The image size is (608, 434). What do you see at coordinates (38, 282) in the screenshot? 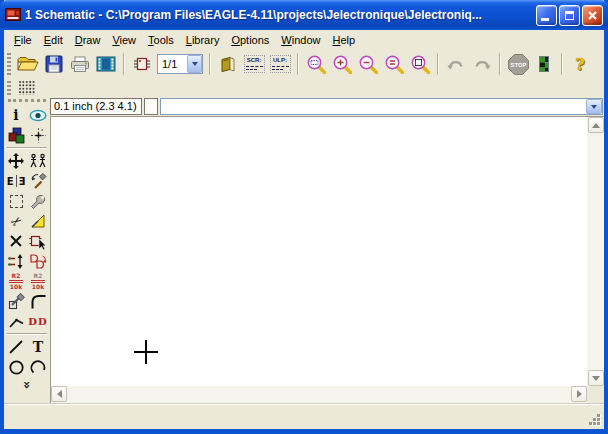
I see `value-icon: R210k` at bounding box center [38, 282].